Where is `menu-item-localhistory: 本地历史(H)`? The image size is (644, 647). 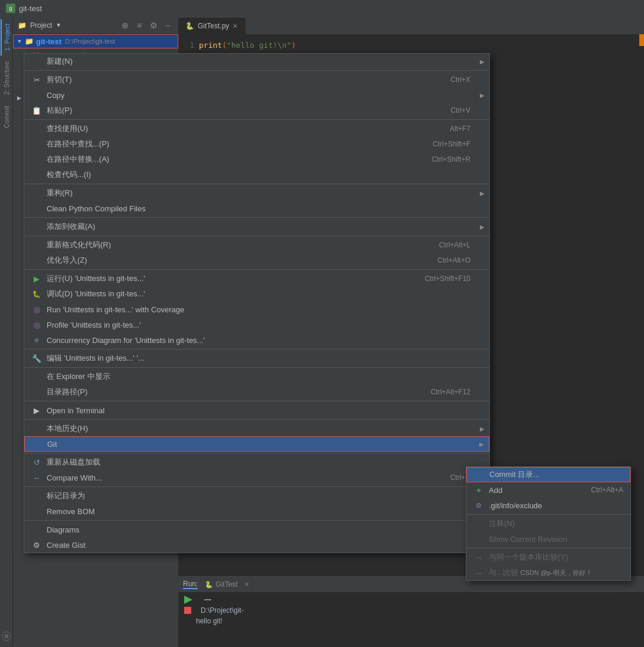
menu-item-localhistory: 本地历史(H) is located at coordinates (257, 429).